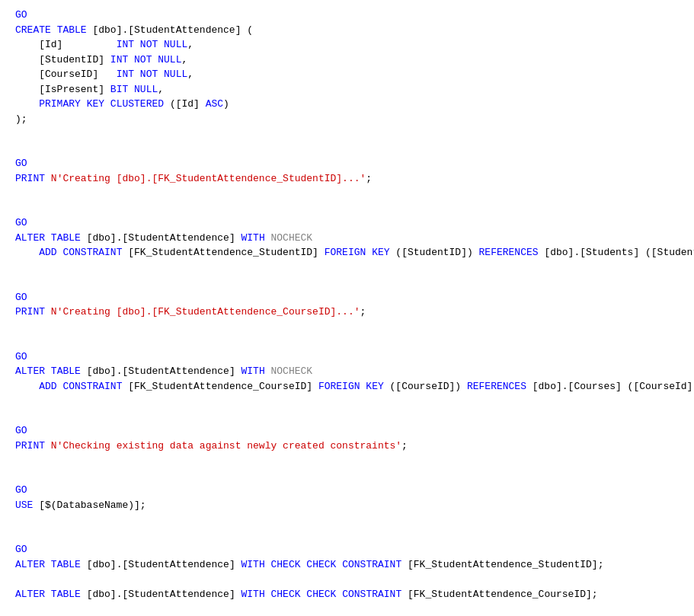 Image resolution: width=694 pixels, height=616 pixels. I want to click on line-33: GO, so click(347, 490).